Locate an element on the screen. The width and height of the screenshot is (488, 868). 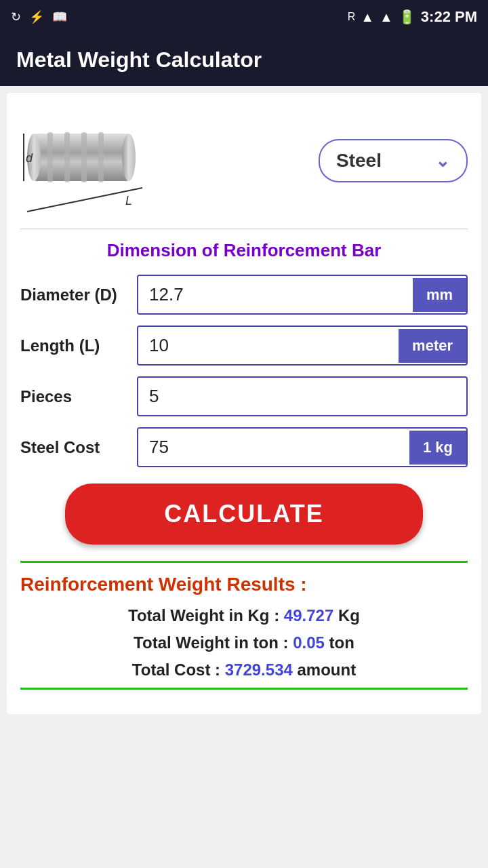
total-weight-kg-value: 49.727 is located at coordinates (309, 616).